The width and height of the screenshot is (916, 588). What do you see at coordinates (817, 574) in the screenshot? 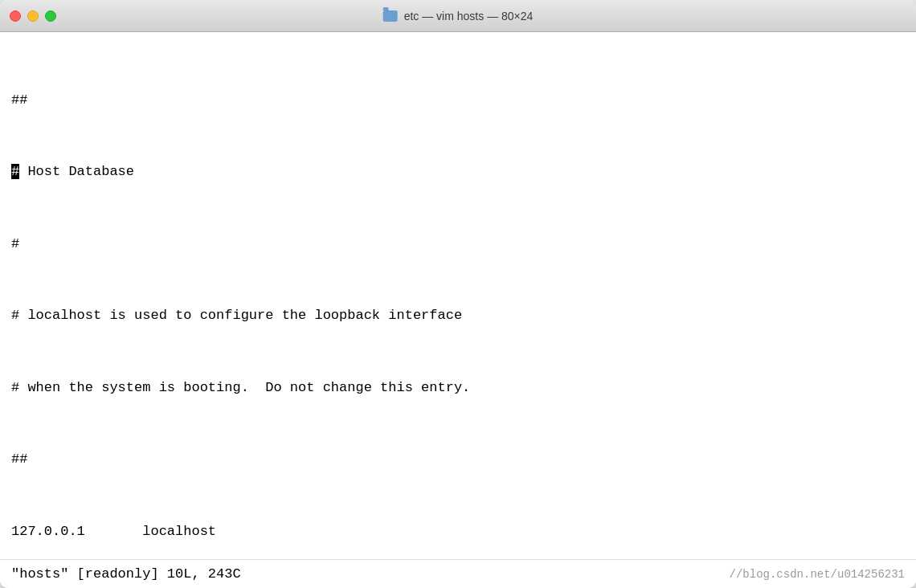
I see `status-right: //blog.csdn.net/u014256231` at bounding box center [817, 574].